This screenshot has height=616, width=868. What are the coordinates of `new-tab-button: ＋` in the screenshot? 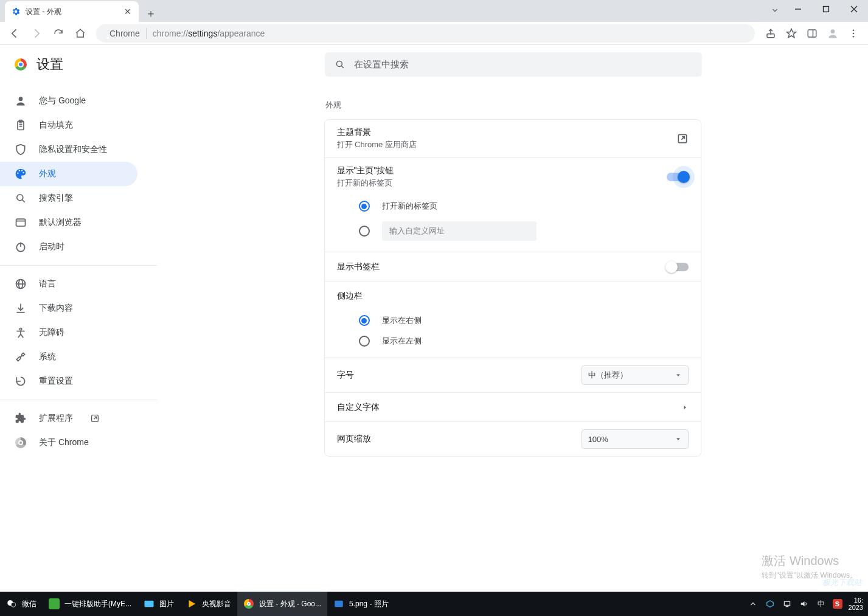 It's located at (151, 13).